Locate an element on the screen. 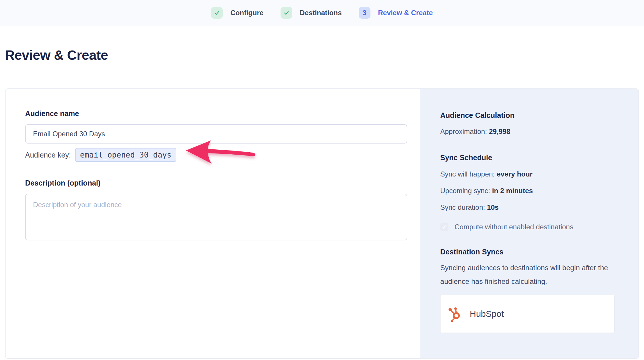 Image resolution: width=644 pixels, height=360 pixels. hubspot-logo-icon is located at coordinates (455, 314).